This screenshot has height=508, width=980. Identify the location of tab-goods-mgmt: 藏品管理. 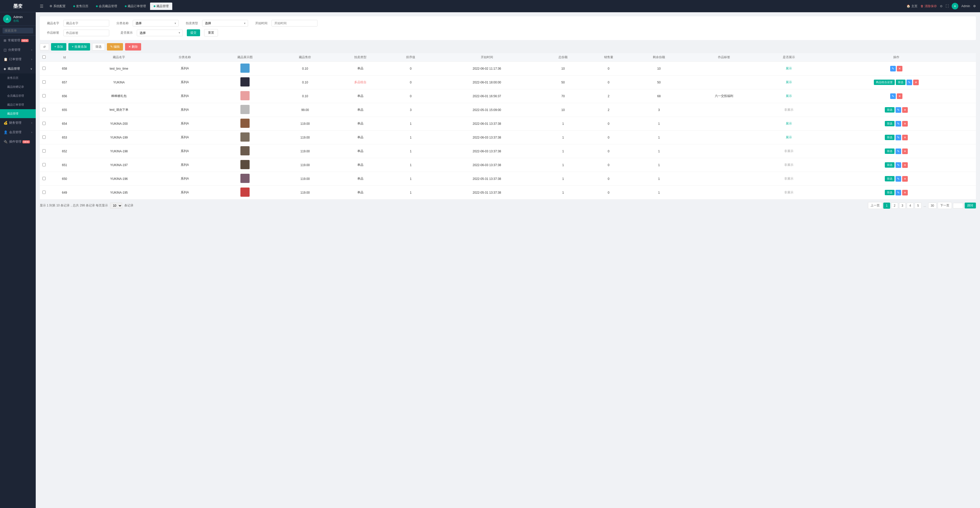
(161, 6).